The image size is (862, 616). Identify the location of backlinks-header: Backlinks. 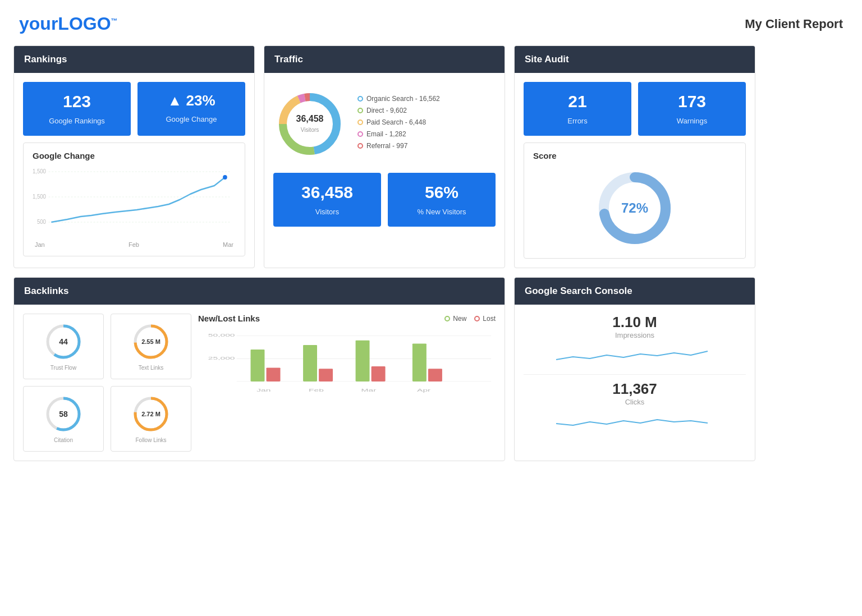
(259, 291).